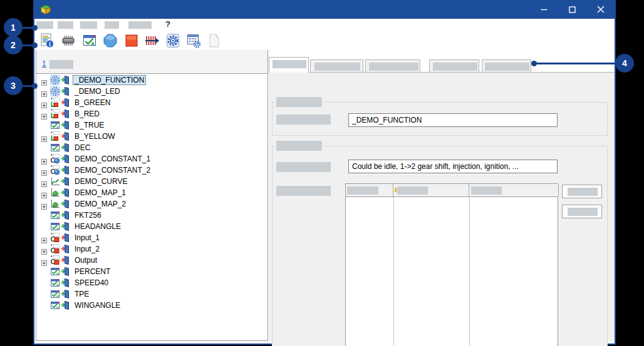 This screenshot has width=644, height=346. What do you see at coordinates (46, 41) in the screenshot?
I see `document-info-toolbar-button` at bounding box center [46, 41].